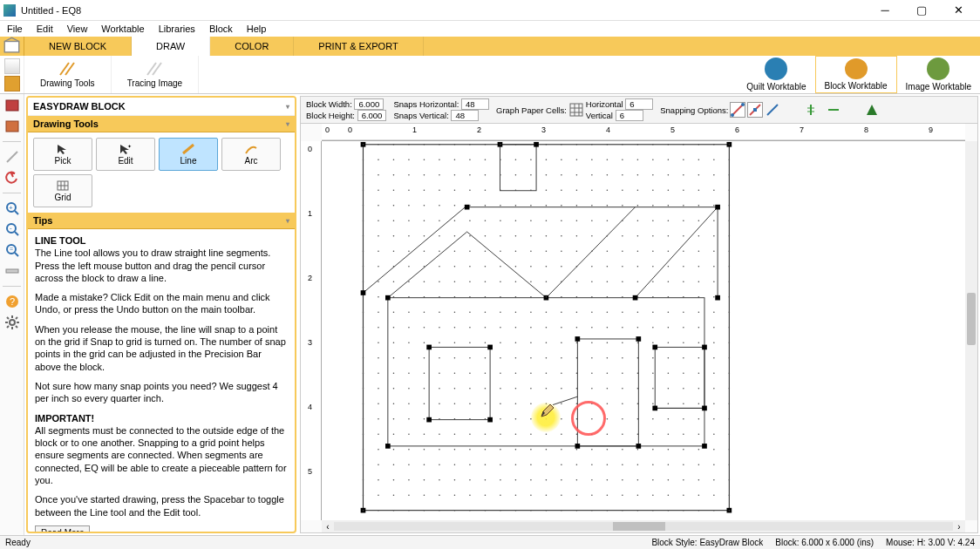 The height and width of the screenshot is (549, 980). Describe the element at coordinates (938, 69) in the screenshot. I see `image-worktable-icon` at that location.